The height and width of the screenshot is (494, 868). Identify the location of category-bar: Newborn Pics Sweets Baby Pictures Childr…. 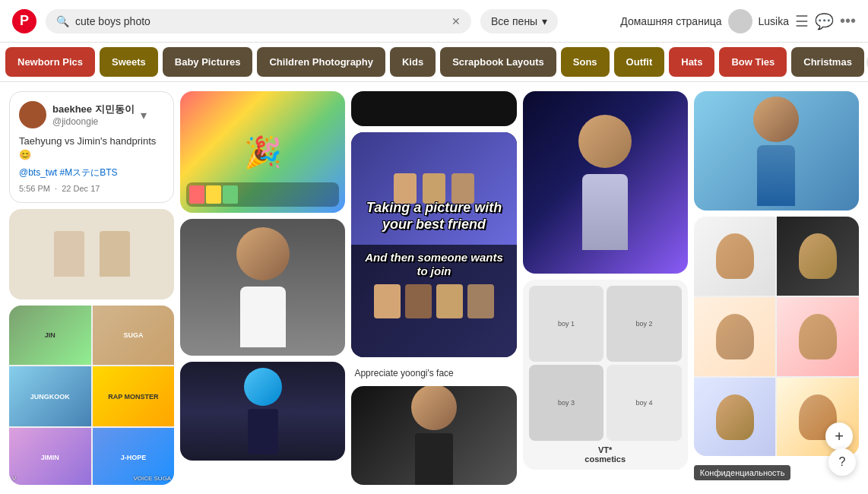
(434, 62).